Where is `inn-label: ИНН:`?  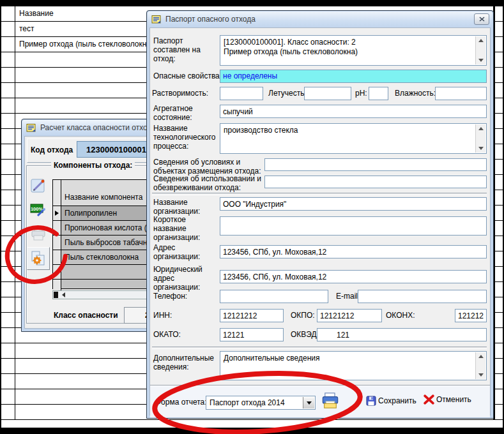
inn-label: ИНН: is located at coordinates (162, 315).